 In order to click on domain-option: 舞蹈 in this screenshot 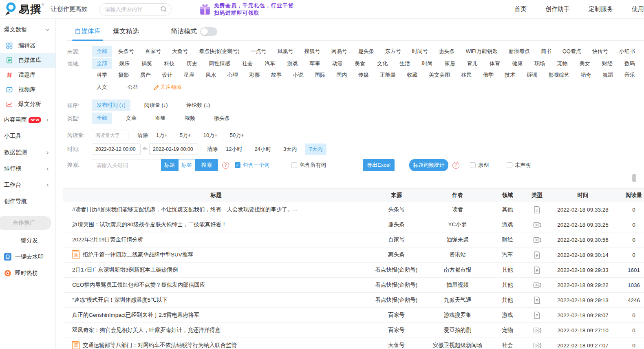, I will do `click(608, 75)`.